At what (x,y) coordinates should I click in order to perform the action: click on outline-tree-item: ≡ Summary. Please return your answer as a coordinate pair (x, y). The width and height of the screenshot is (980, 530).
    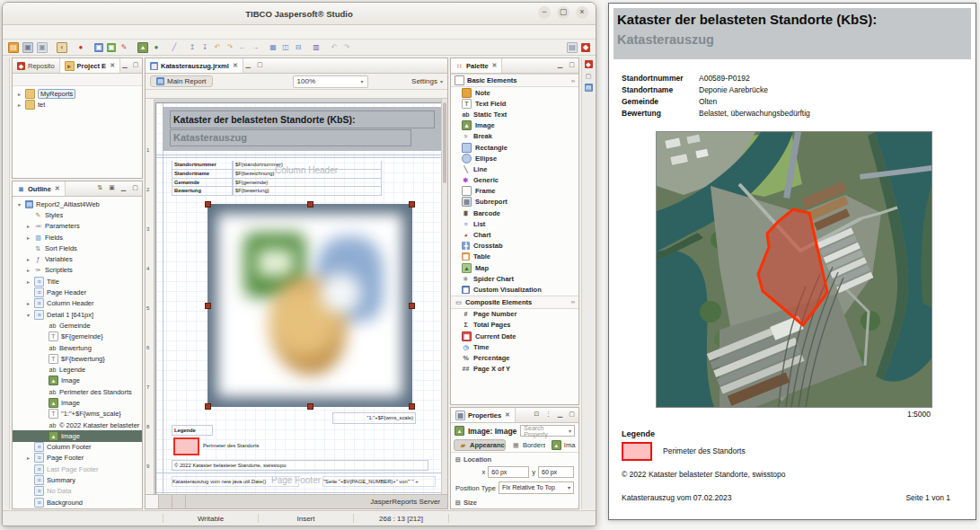
    Looking at the image, I should click on (77, 480).